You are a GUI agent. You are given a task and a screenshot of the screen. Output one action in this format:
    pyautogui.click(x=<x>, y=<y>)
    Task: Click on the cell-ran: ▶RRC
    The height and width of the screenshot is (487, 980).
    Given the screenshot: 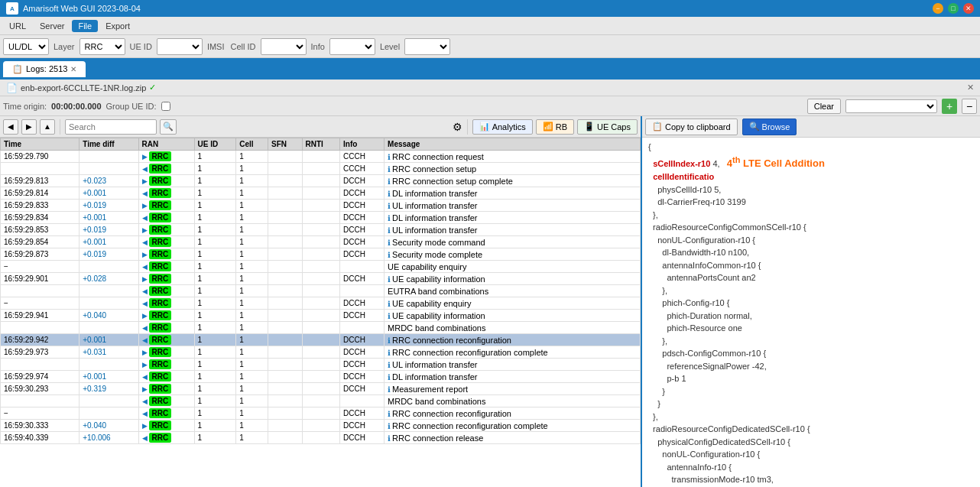 What is the action you would take?
    pyautogui.click(x=167, y=181)
    